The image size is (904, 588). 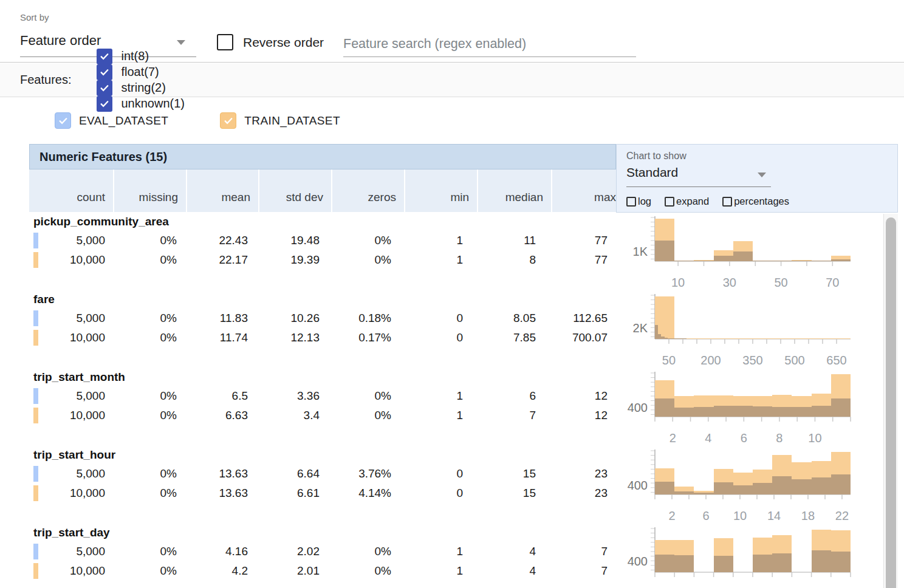 What do you see at coordinates (234, 318) in the screenshot?
I see `stat-value: 11.83` at bounding box center [234, 318].